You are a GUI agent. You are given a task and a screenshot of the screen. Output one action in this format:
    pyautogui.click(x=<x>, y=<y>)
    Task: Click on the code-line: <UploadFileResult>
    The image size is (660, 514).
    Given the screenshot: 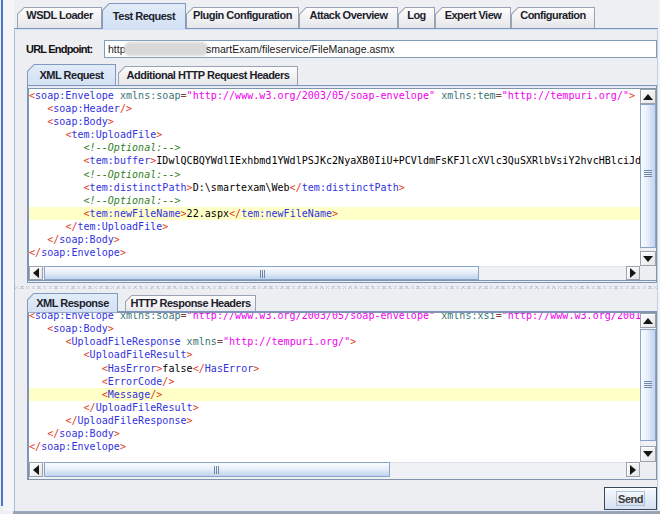 What is the action you would take?
    pyautogui.click(x=334, y=354)
    